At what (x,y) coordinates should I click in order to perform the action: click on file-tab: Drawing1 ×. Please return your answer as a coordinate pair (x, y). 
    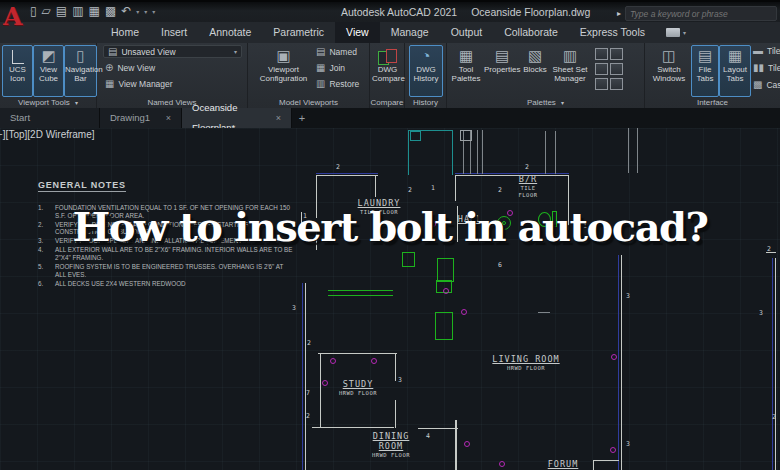
    Looking at the image, I should click on (141, 118).